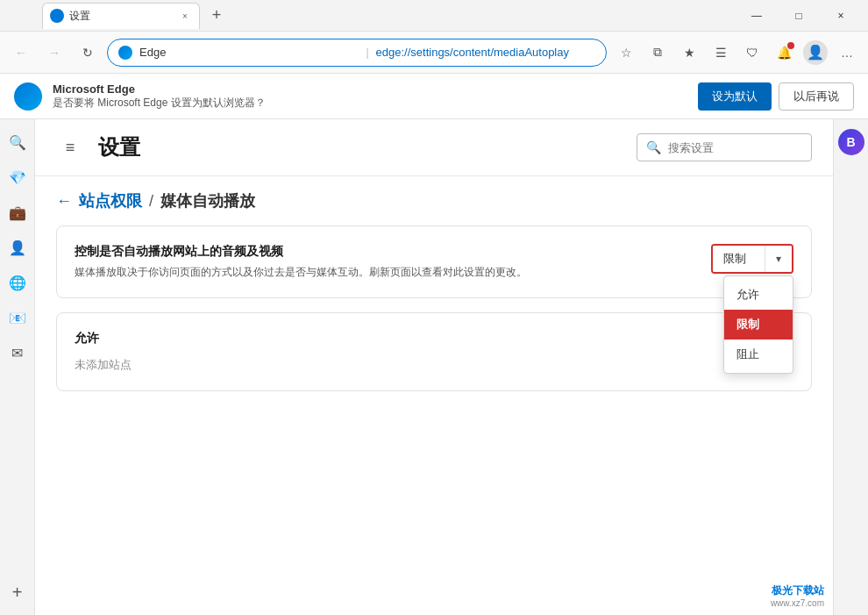 The height and width of the screenshot is (615, 868). Describe the element at coordinates (208, 201) in the screenshot. I see `breadcrumb-current: 媒体自动播放` at that location.